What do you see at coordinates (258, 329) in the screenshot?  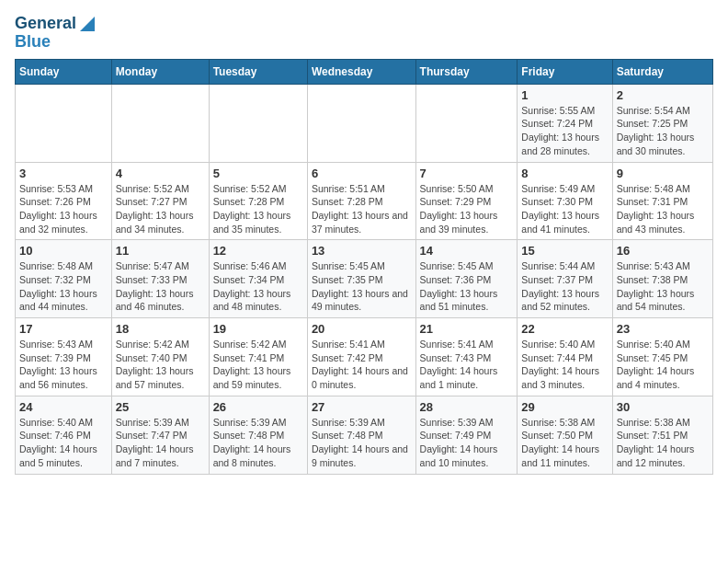 I see `day-number: 19` at bounding box center [258, 329].